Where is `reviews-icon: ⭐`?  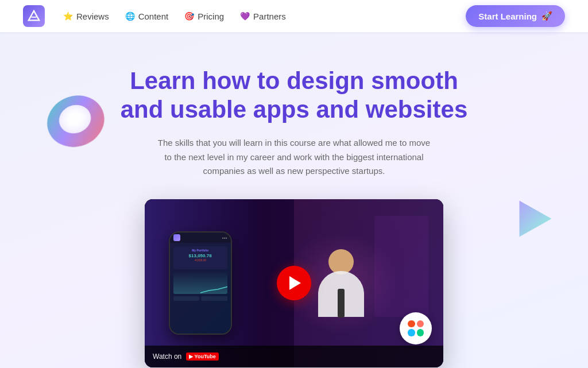 reviews-icon: ⭐ is located at coordinates (68, 16).